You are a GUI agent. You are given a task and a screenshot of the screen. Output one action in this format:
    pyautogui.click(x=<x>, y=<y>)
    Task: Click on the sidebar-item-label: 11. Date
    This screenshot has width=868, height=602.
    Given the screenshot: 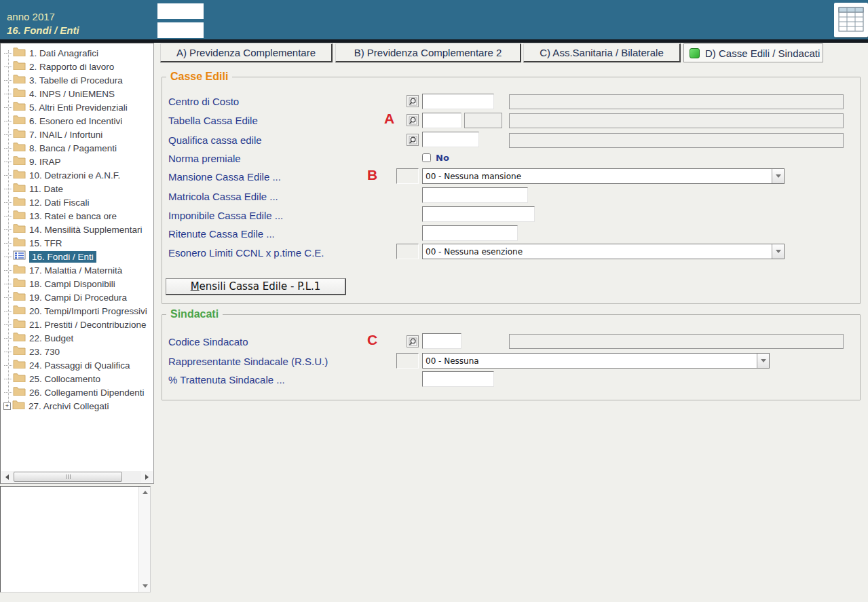 What is the action you would take?
    pyautogui.click(x=46, y=189)
    